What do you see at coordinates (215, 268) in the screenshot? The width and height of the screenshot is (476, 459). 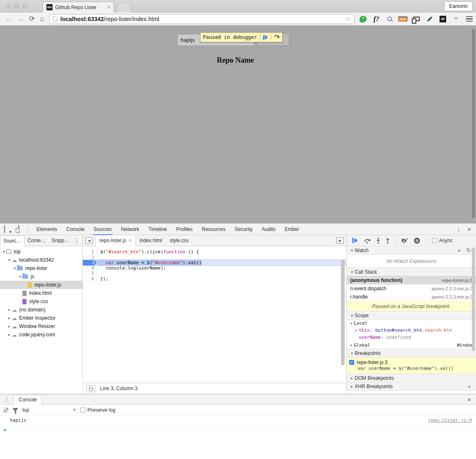 I see `code-line-4: 4 console.log(userName);` at bounding box center [215, 268].